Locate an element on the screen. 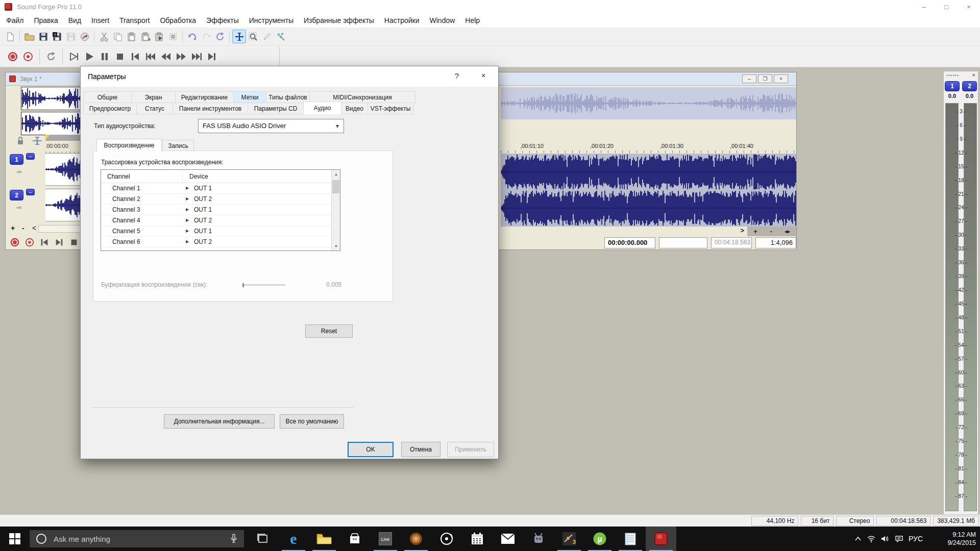 The height and width of the screenshot is (551, 980). volume-icon is located at coordinates (885, 539).